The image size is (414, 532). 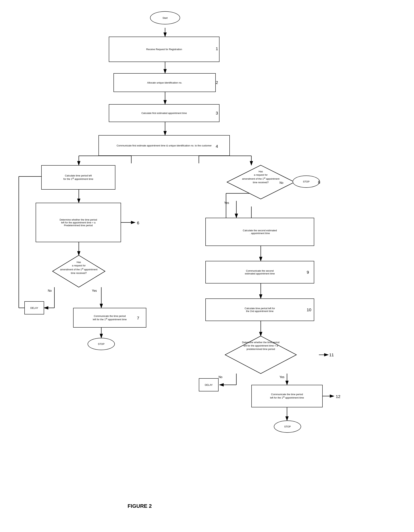 I want to click on figure-label: FIGURE 2, so click(x=140, y=506).